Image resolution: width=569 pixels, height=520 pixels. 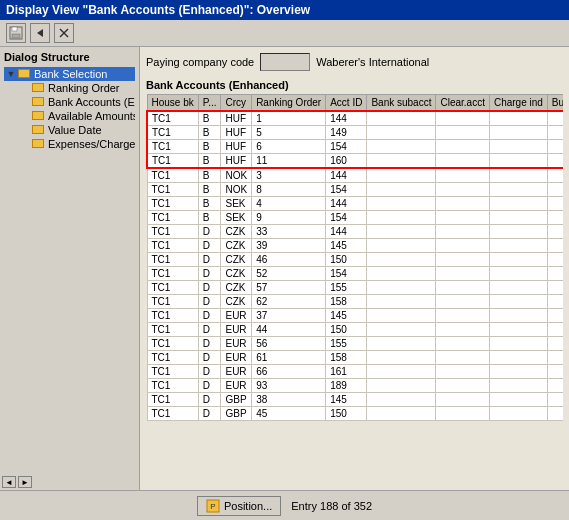 What do you see at coordinates (9, 482) in the screenshot?
I see `left-panel-scroll-left: ◄` at bounding box center [9, 482].